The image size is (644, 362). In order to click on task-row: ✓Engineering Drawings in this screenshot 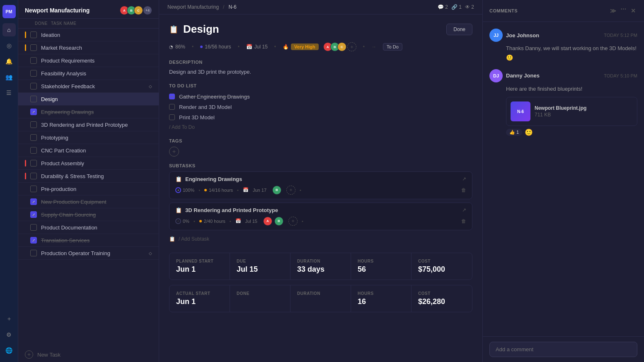, I will do `click(89, 112)`.